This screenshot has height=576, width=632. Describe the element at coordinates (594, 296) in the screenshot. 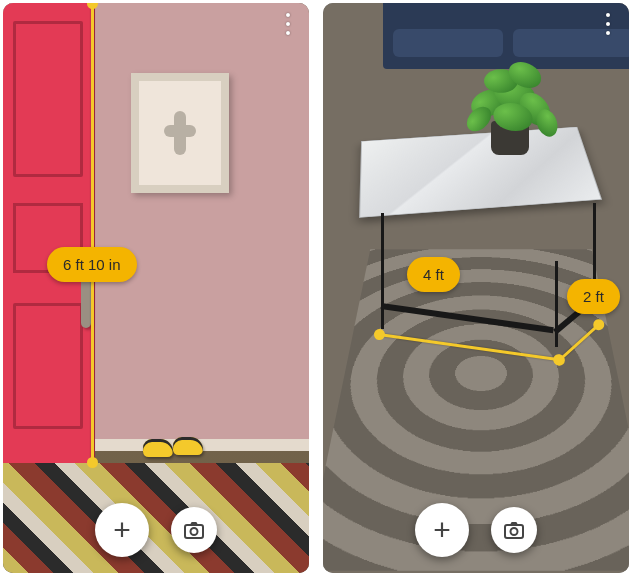

I see `measurement-label: 2 ft` at that location.